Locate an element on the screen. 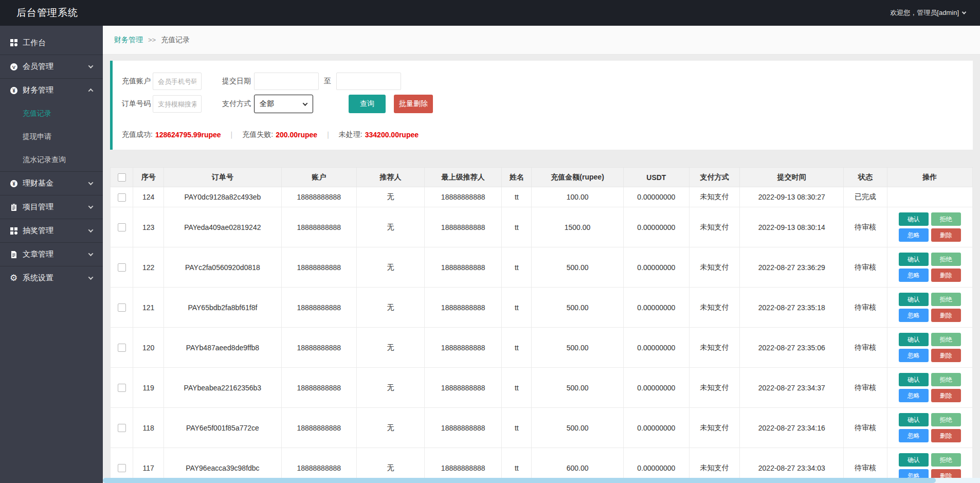  column-header: 状态 is located at coordinates (865, 177).